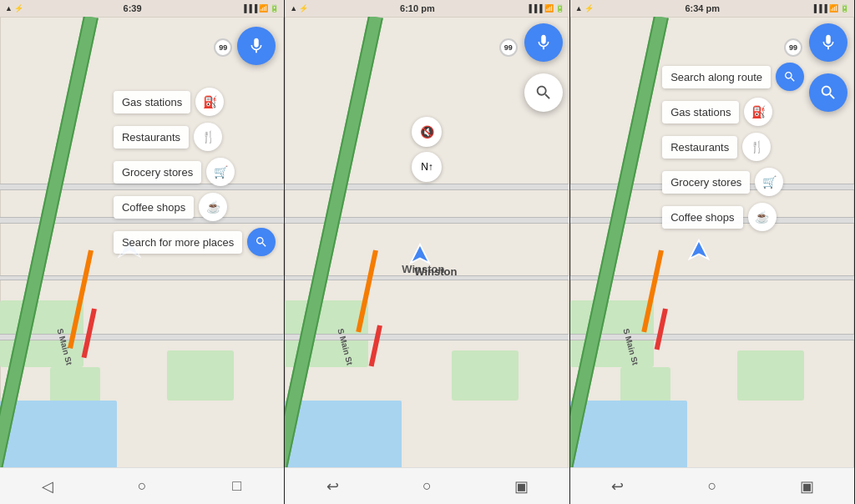 Image resolution: width=855 pixels, height=504 pixels. What do you see at coordinates (8, 8) in the screenshot?
I see `nav-icon-1: ▲` at bounding box center [8, 8].